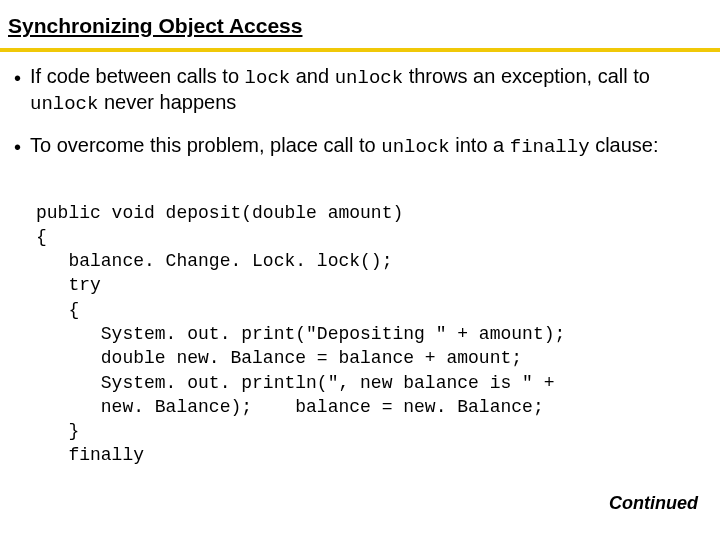  I want to click on text-run: into a, so click(480, 145).